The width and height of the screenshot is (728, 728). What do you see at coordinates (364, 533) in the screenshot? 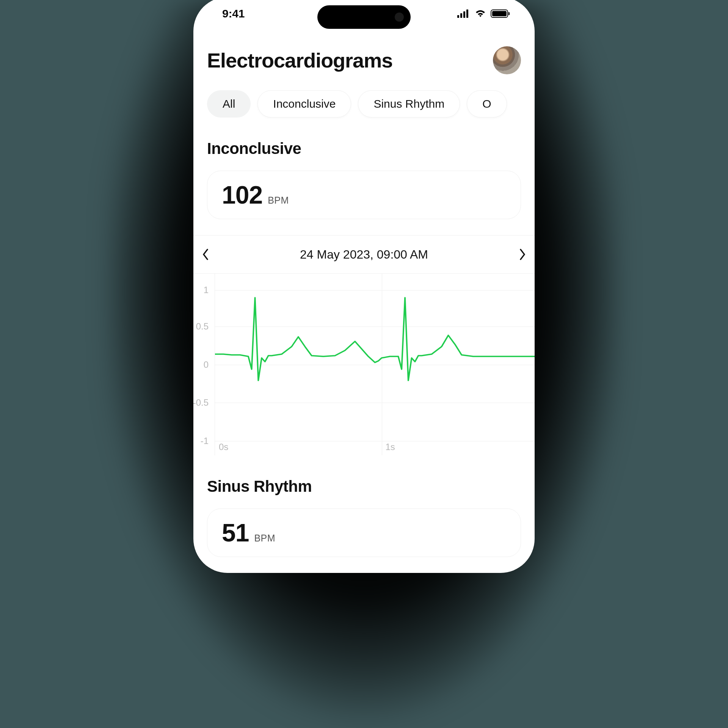
I see `bpm-card-sinus: 51 BPM` at bounding box center [364, 533].